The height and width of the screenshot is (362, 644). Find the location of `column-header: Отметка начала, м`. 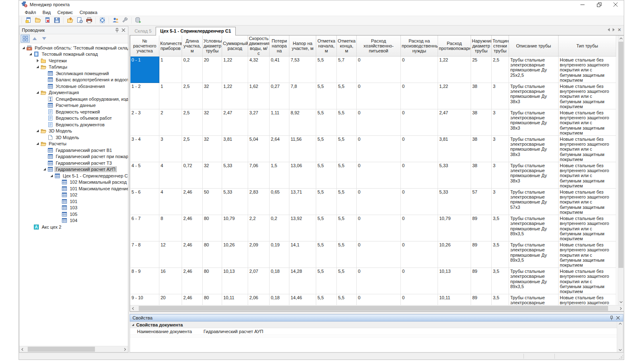

column-header: Отметка начала, м is located at coordinates (327, 46).